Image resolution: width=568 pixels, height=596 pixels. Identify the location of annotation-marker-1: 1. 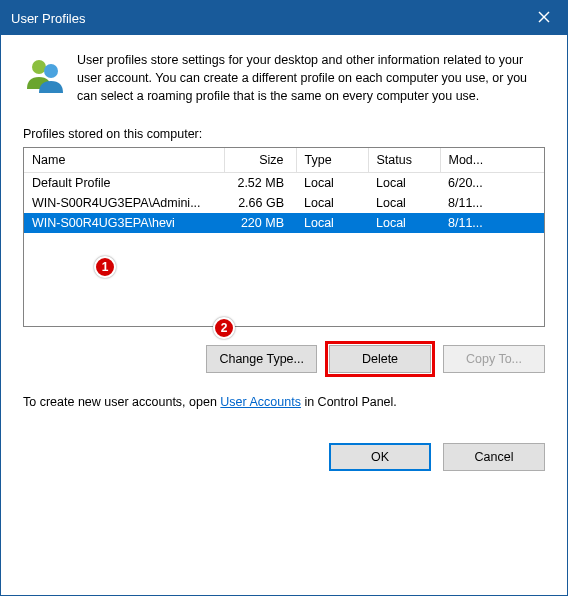
(105, 267).